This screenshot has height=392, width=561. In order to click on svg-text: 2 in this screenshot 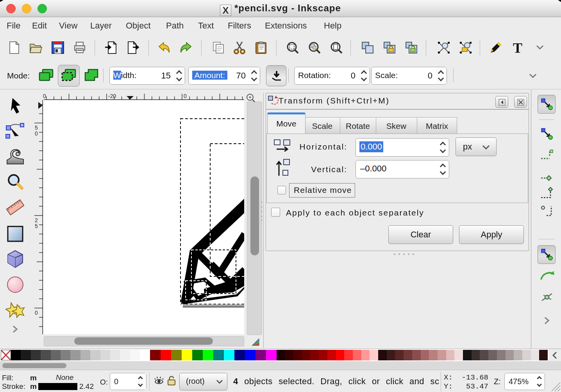, I will do `click(36, 220)`.